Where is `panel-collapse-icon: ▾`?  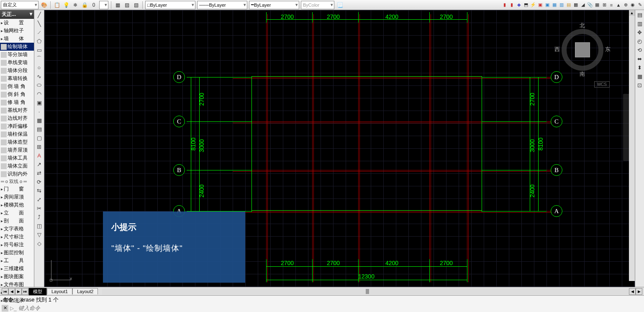
panel-collapse-icon: ▾ is located at coordinates (31, 14).